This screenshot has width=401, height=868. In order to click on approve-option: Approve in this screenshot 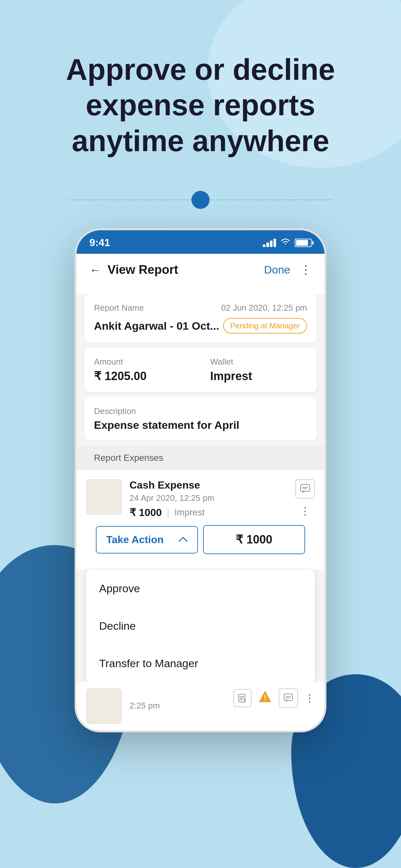, I will do `click(201, 589)`.